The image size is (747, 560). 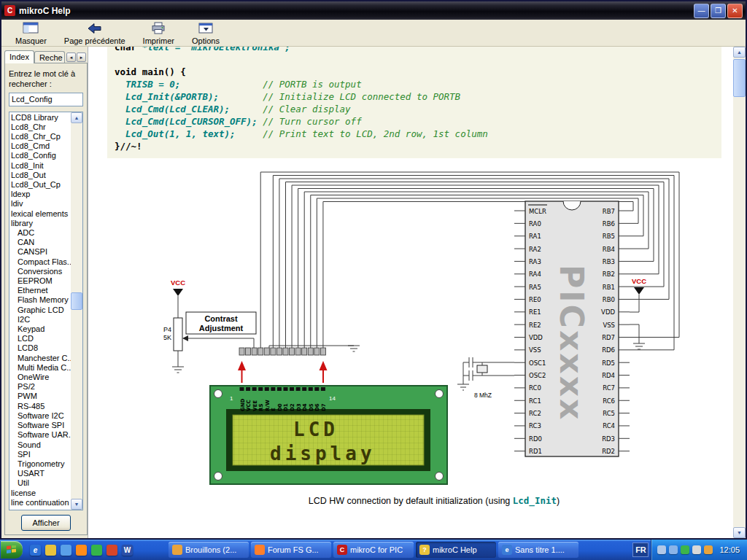 I want to click on index-list-item: SPI, so click(x=41, y=455).